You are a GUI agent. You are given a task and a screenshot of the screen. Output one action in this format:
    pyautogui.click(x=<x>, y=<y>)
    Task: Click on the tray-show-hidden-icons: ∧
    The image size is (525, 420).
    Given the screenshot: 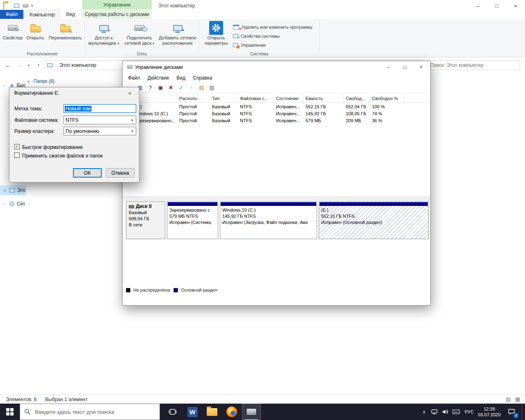 What is the action you would take?
    pyautogui.click(x=424, y=412)
    